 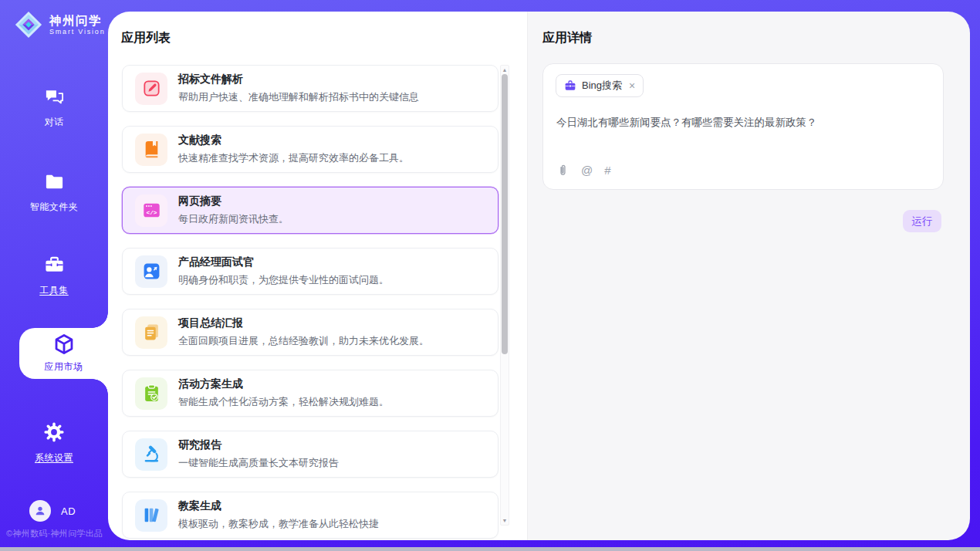 I want to click on app-detail-title: 应用详情, so click(x=567, y=39).